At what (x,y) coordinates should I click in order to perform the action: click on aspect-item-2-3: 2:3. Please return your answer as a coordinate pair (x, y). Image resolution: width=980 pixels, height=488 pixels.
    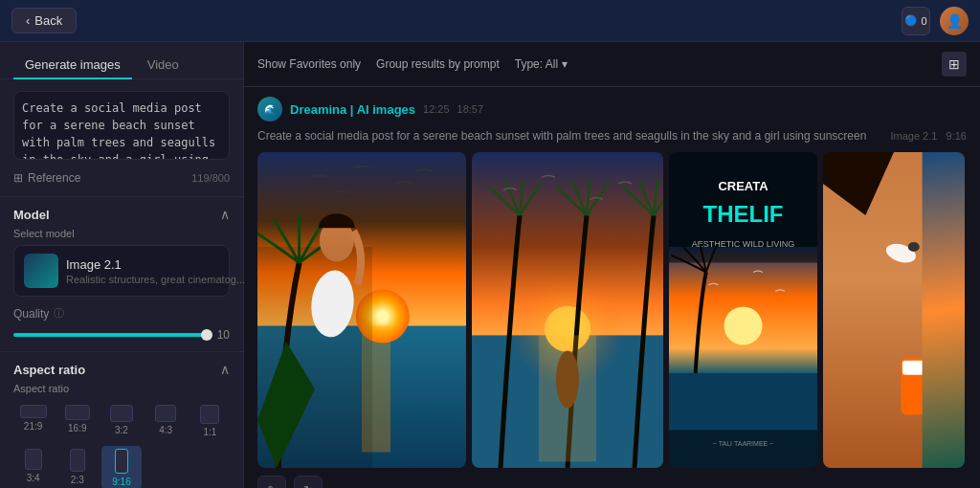
    Looking at the image, I should click on (77, 467).